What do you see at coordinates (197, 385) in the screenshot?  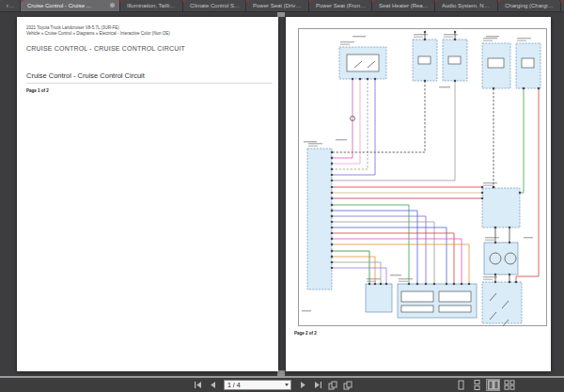 I see `first-page-button` at bounding box center [197, 385].